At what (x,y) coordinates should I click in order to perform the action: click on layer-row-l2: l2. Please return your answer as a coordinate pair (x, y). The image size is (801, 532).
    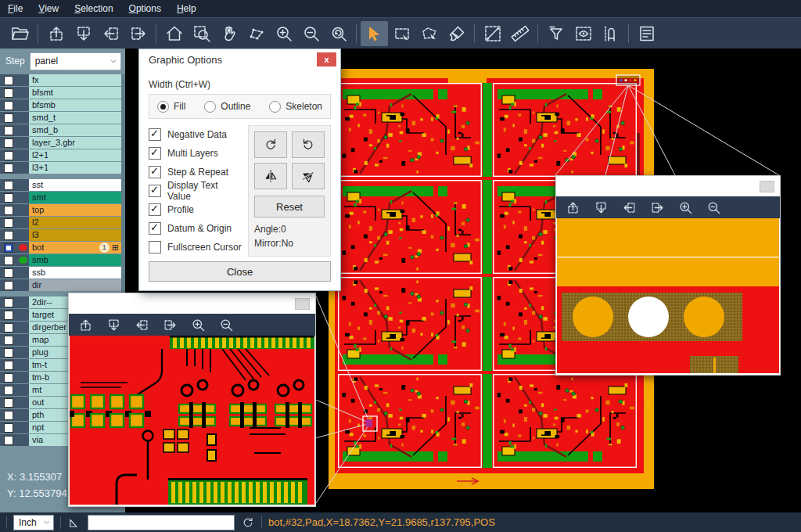
    Looking at the image, I should click on (61, 222).